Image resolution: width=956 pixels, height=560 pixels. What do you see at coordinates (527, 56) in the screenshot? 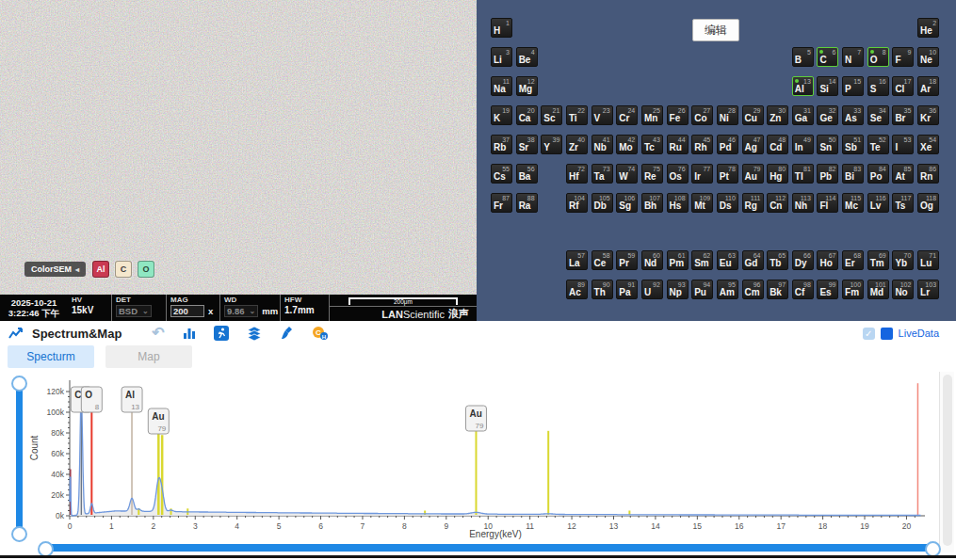
I see `element-Be: 4Be` at bounding box center [527, 56].